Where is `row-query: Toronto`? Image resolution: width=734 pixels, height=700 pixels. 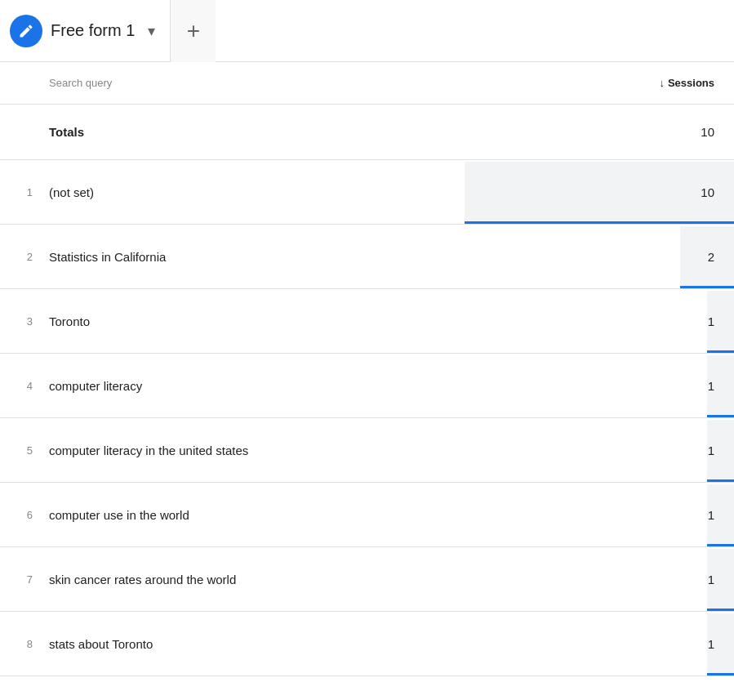
row-query: Toronto is located at coordinates (256, 322).